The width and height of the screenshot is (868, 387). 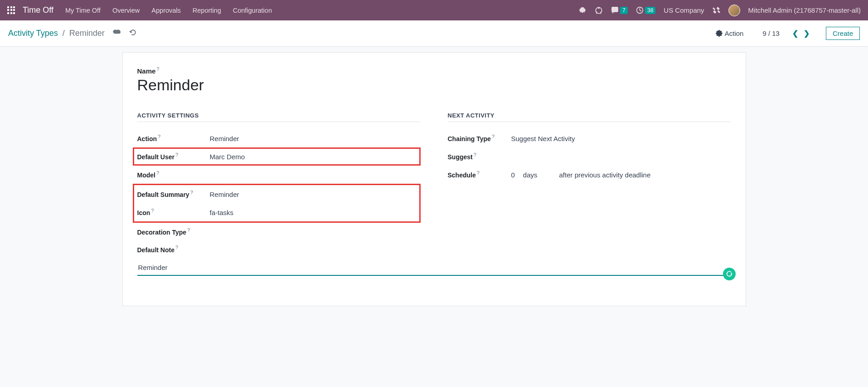 I want to click on pager-prev: ❮, so click(x=795, y=34).